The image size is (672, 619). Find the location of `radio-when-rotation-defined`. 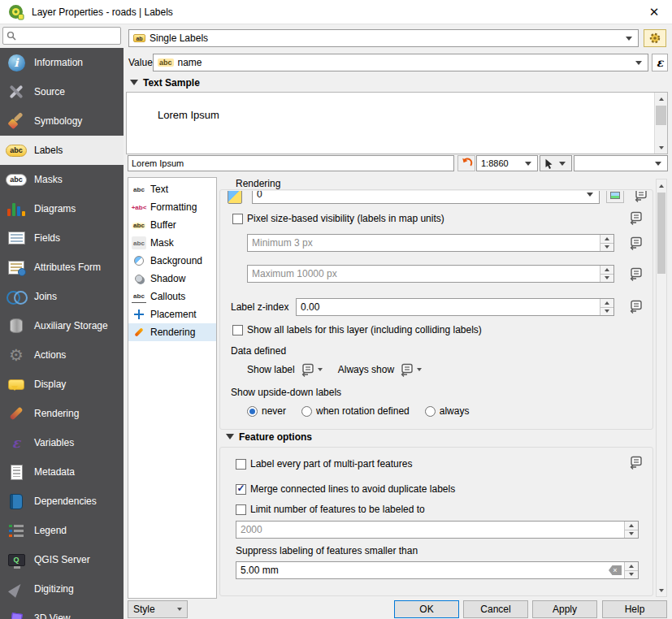

radio-when-rotation-defined is located at coordinates (307, 411).